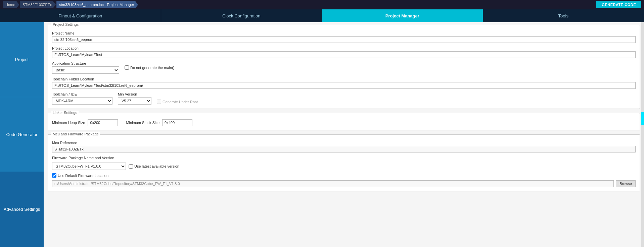  Describe the element at coordinates (149, 68) in the screenshot. I see `do-not-generate-main-checkbox-label: Do not generate the main()` at that location.